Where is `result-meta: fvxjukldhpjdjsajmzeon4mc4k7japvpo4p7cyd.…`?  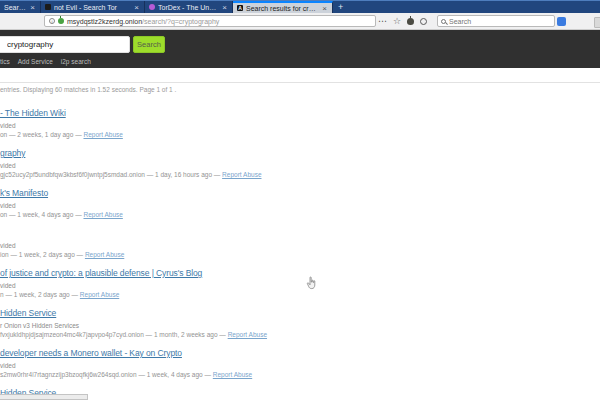 result-meta: fvxjukldhpjdjsajmzeon4mc4k7japvpo4p7cyd.… is located at coordinates (300, 335).